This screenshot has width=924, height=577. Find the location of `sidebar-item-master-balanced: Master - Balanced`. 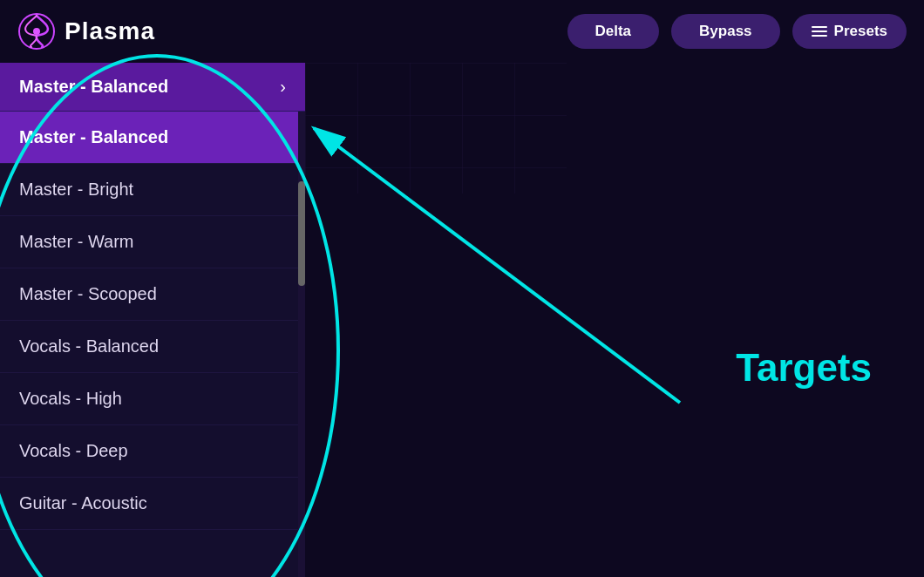

sidebar-item-master-balanced: Master - Balanced is located at coordinates (149, 138).